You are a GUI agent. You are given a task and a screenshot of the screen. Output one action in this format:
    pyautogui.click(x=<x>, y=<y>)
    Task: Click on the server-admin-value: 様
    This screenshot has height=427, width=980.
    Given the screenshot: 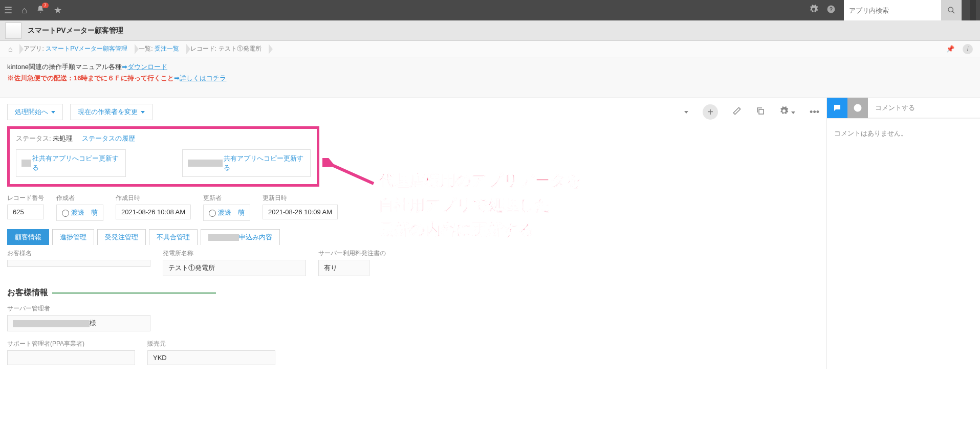 What is the action you would take?
    pyautogui.click(x=79, y=323)
    